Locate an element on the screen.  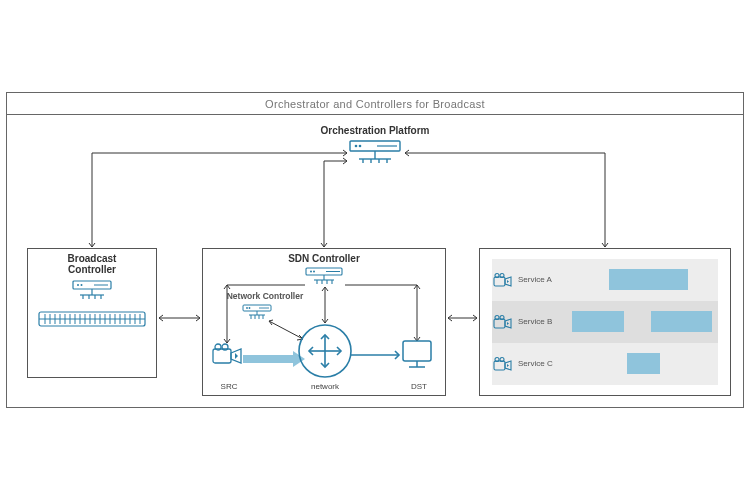
network-label: network is located at coordinates (325, 386).